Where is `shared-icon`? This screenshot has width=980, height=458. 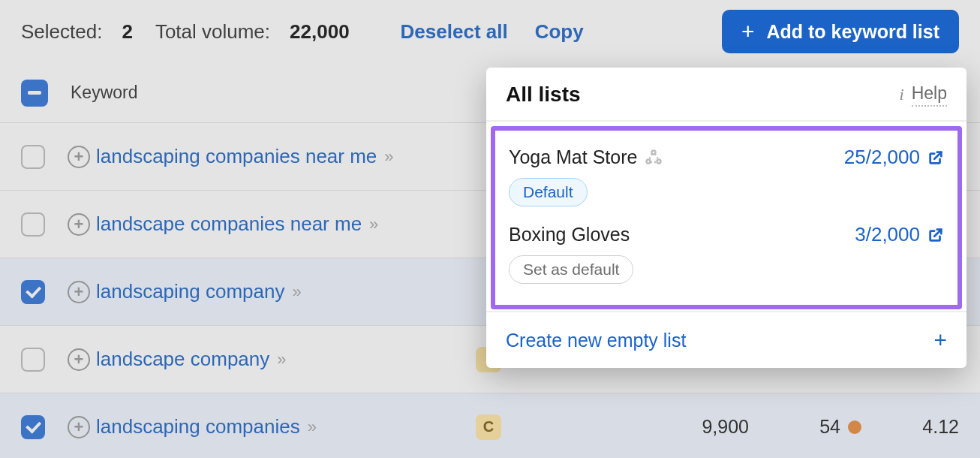
shared-icon is located at coordinates (654, 158).